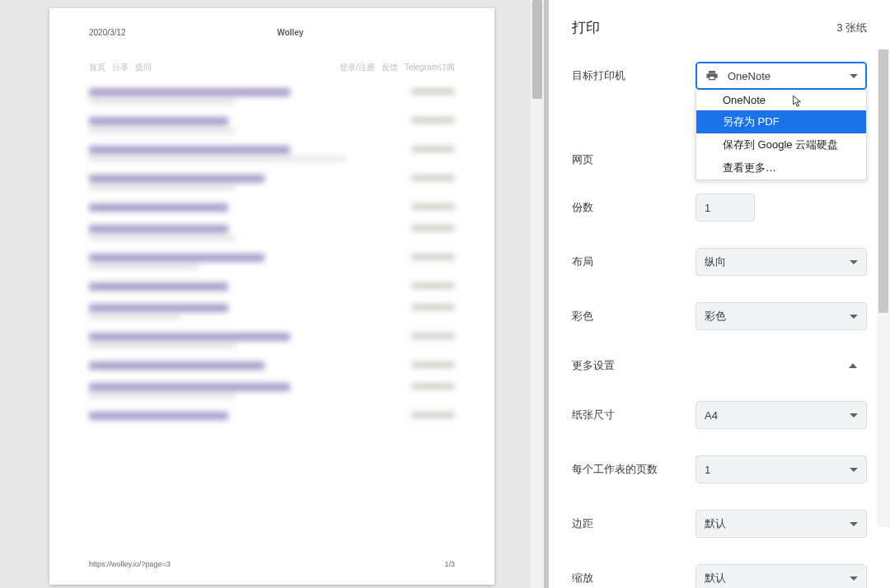  I want to click on destination-select: OneNote, so click(781, 76).